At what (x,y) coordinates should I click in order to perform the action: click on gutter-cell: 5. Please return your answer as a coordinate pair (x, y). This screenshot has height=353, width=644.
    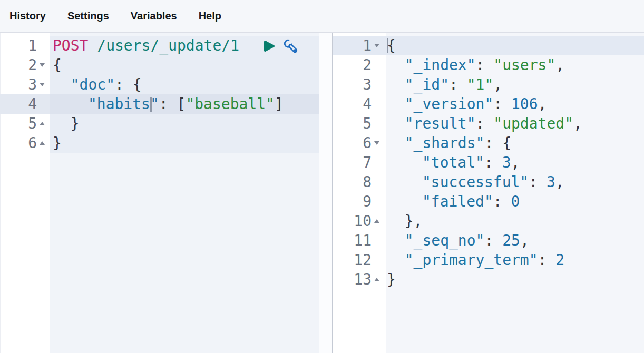
    Looking at the image, I should click on (359, 123).